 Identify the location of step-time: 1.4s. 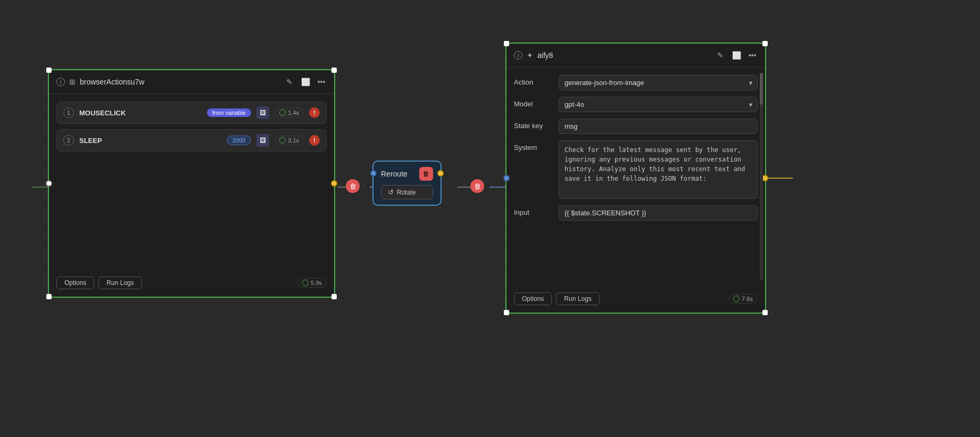
(289, 113).